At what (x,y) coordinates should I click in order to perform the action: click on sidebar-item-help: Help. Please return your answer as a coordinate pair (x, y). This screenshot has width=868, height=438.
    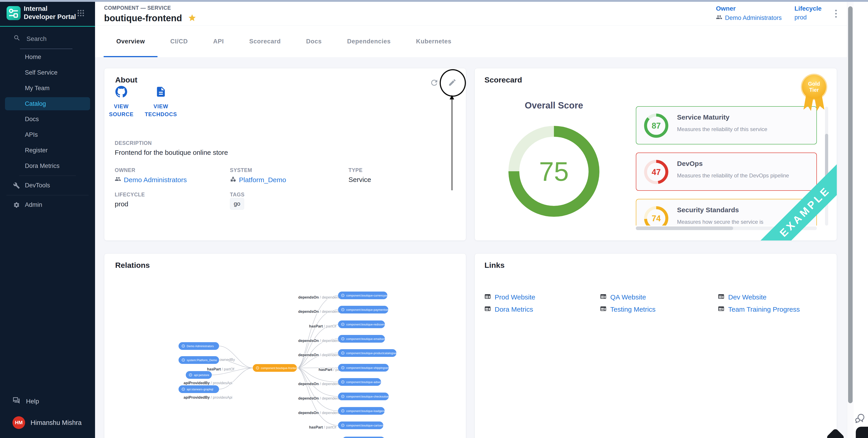
    Looking at the image, I should click on (26, 401).